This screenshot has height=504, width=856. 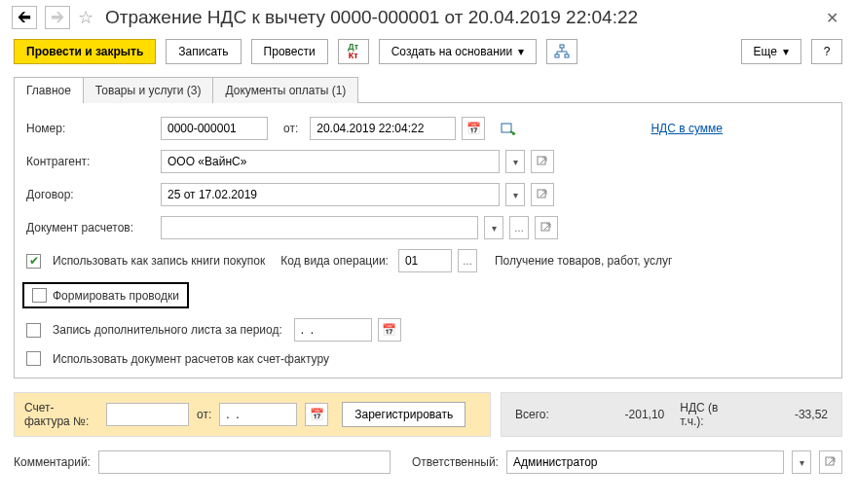 What do you see at coordinates (86, 18) in the screenshot?
I see `favorite-icon: ☆` at bounding box center [86, 18].